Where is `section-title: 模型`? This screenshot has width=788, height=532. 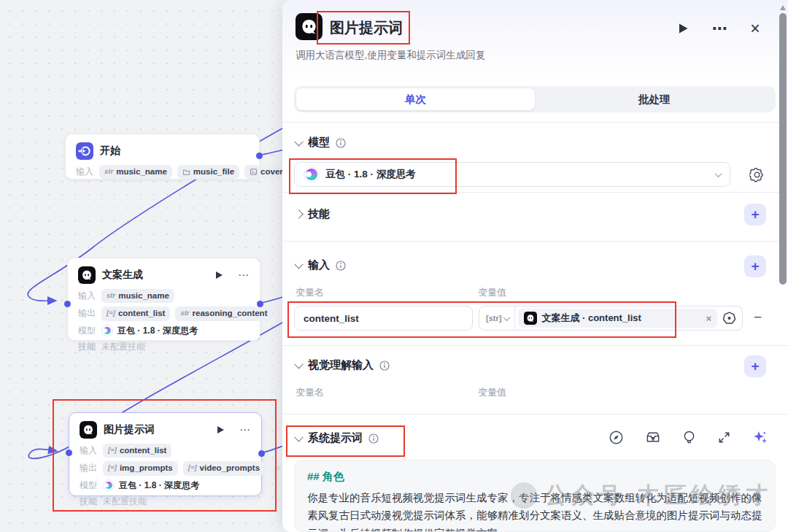 section-title: 模型 is located at coordinates (319, 143).